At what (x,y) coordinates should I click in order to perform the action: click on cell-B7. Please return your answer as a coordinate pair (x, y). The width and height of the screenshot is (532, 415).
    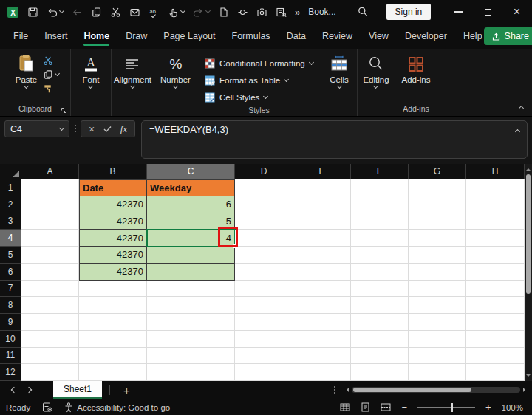
    Looking at the image, I should click on (113, 289).